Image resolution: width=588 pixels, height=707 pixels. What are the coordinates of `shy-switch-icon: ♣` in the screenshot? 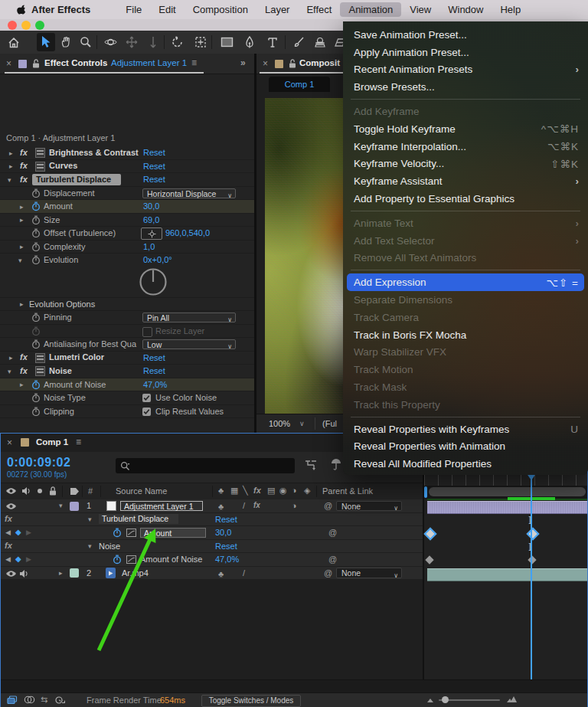 It's located at (220, 574).